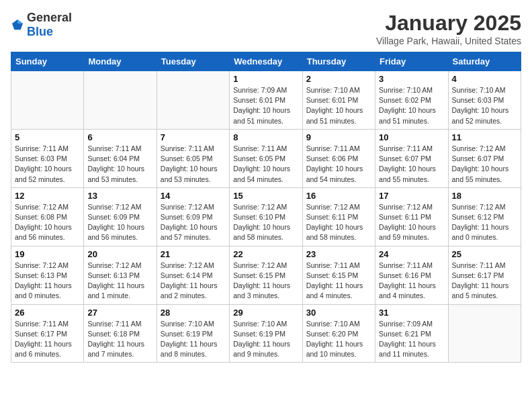 The width and height of the screenshot is (532, 411). Describe the element at coordinates (339, 333) in the screenshot. I see `calendar-cell: 30Sunrise: 7:10 AM Sunset: 6:20 PM Dayli…` at that location.